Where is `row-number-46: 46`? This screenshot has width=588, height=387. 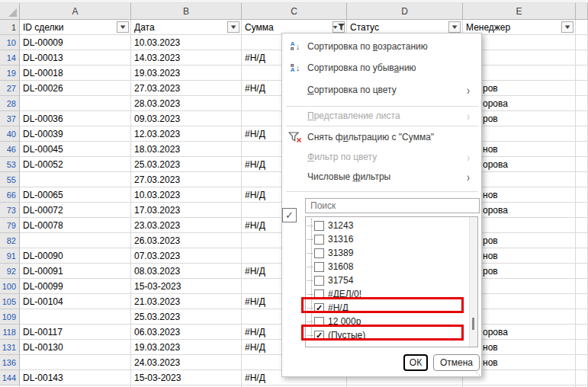
row-number-46: 46 is located at coordinates (10, 149).